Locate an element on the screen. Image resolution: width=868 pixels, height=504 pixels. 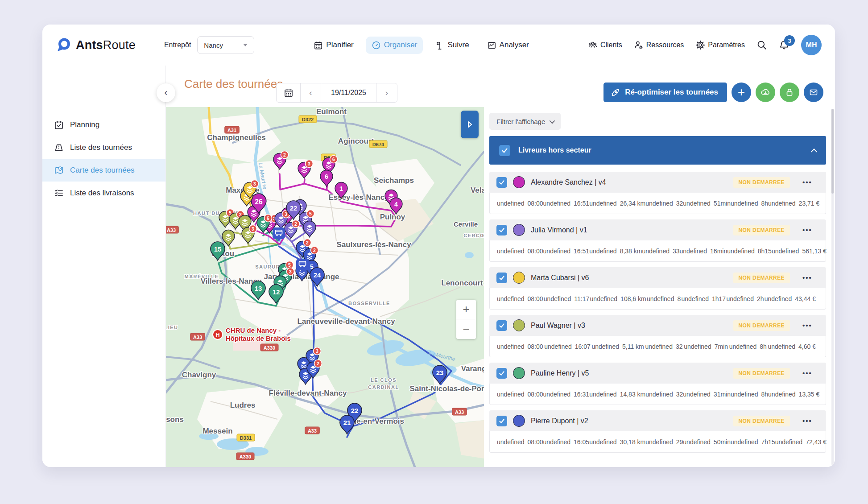
reoptimize-button: Ré-optimiser les tournées is located at coordinates (665, 92).